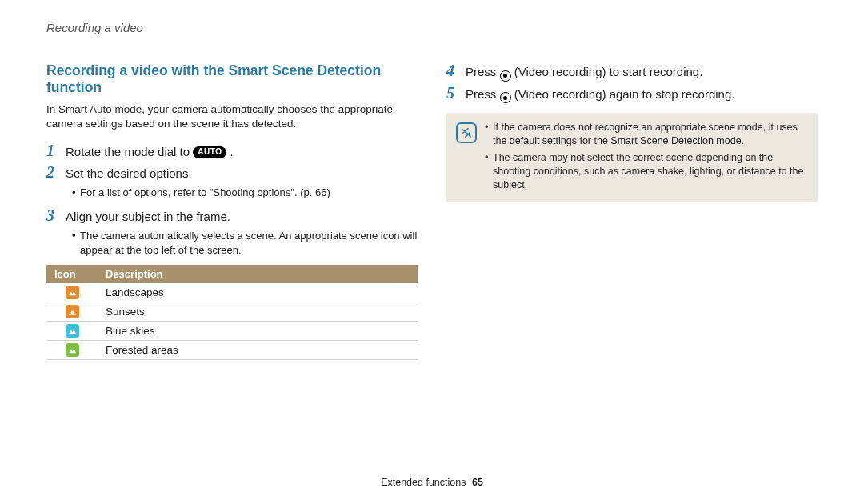  What do you see at coordinates (646, 158) in the screenshot?
I see `note-list: If the camera does not recognize an appr…` at bounding box center [646, 158].